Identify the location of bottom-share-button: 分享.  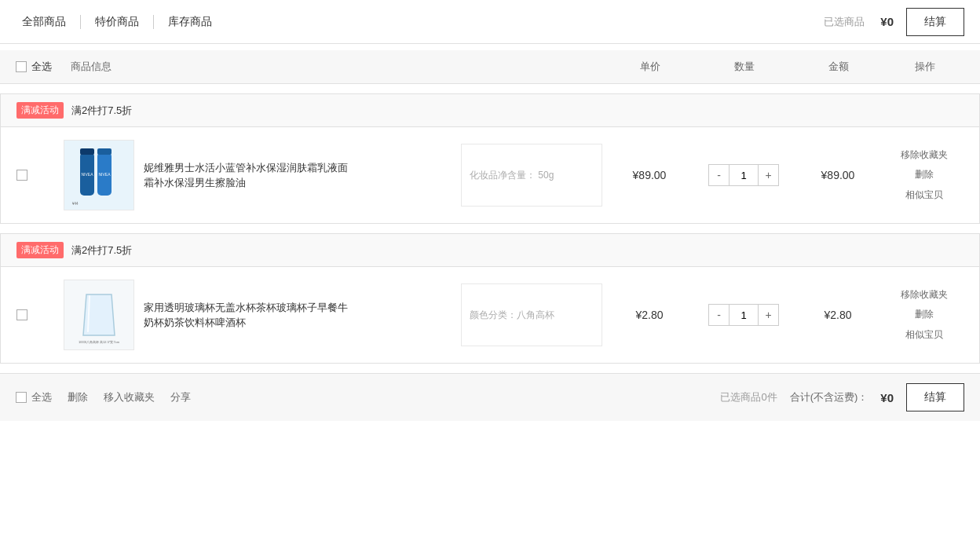
(181, 397).